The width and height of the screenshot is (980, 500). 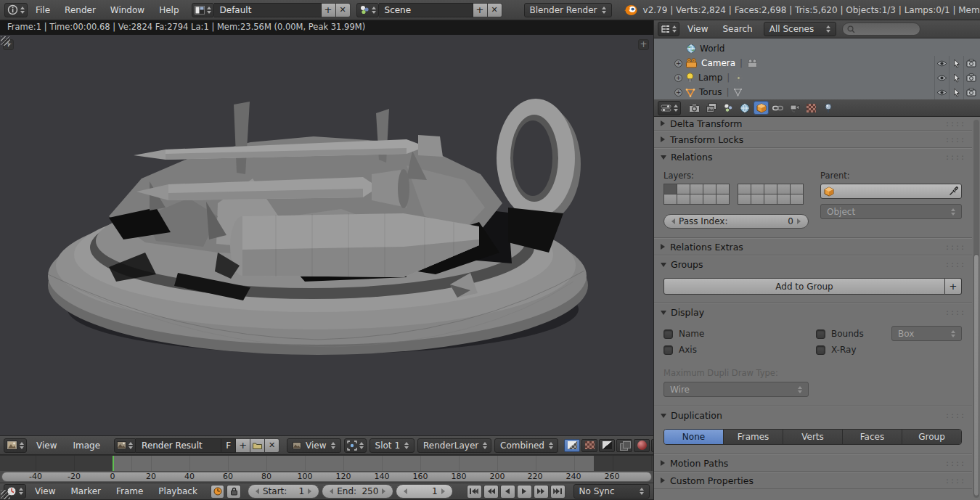 I want to click on image-unlink-button: ✕, so click(x=272, y=446).